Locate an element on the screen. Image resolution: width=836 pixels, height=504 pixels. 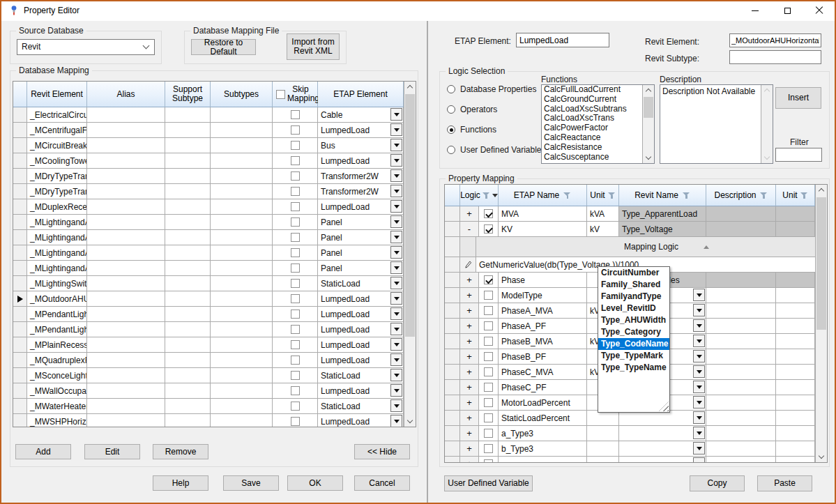
etap-name-cell: MVA is located at coordinates (542, 214).